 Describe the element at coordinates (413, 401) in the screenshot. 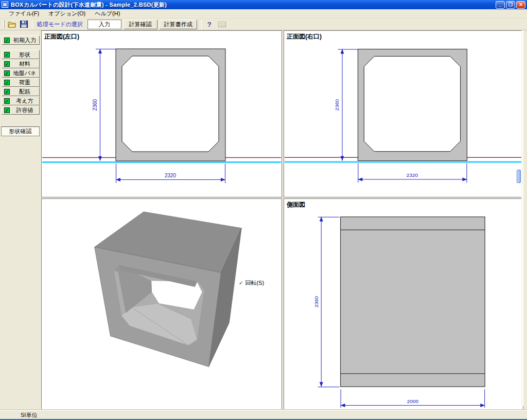

I see `dim-width-label: 2000` at that location.